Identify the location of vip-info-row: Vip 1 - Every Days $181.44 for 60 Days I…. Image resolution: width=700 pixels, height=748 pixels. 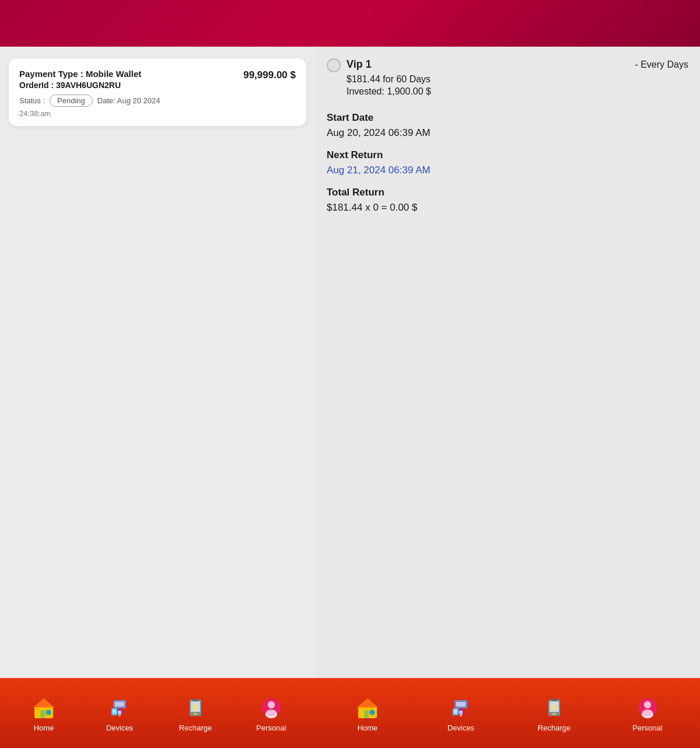
(508, 82).